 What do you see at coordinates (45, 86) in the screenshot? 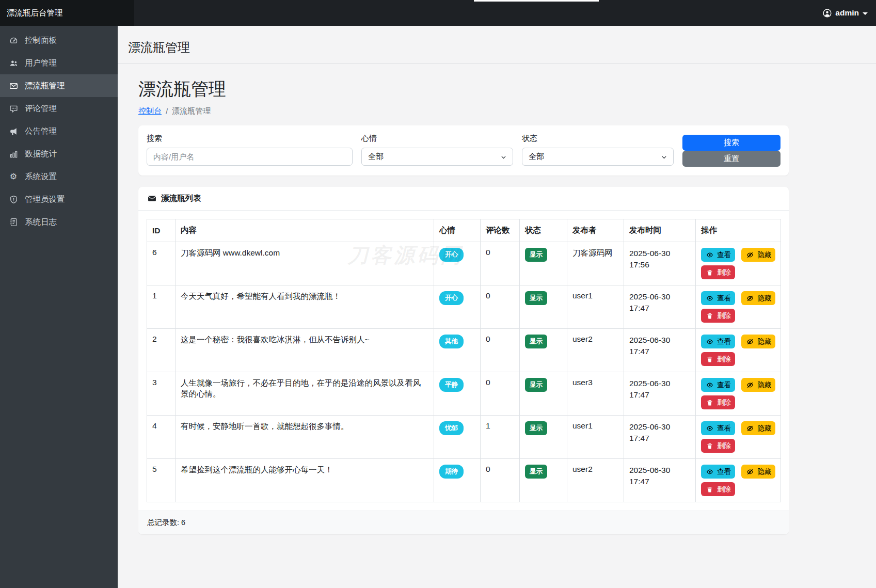
I see `sidebar-item-label: 漂流瓶管理` at bounding box center [45, 86].